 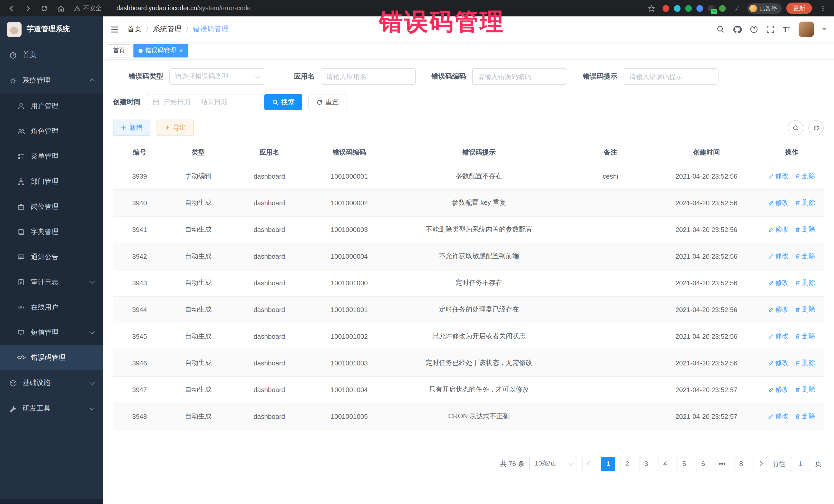 What do you see at coordinates (51, 383) in the screenshot?
I see `sidebar-item-infrastructure: 基础设施` at bounding box center [51, 383].